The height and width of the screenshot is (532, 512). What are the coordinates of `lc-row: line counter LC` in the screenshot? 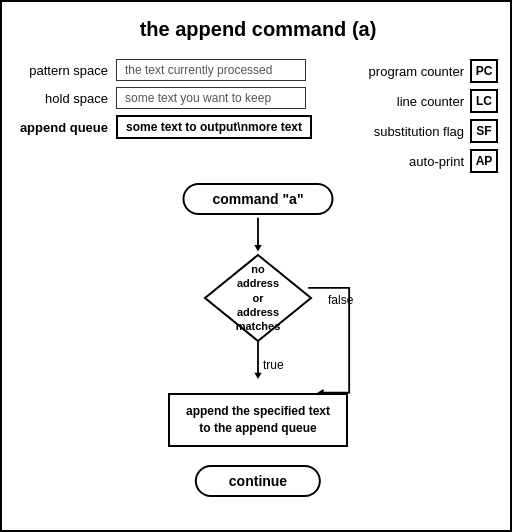 It's located at (448, 101).